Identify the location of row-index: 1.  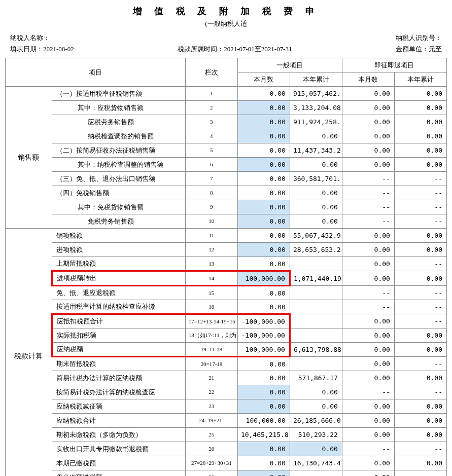
(211, 94).